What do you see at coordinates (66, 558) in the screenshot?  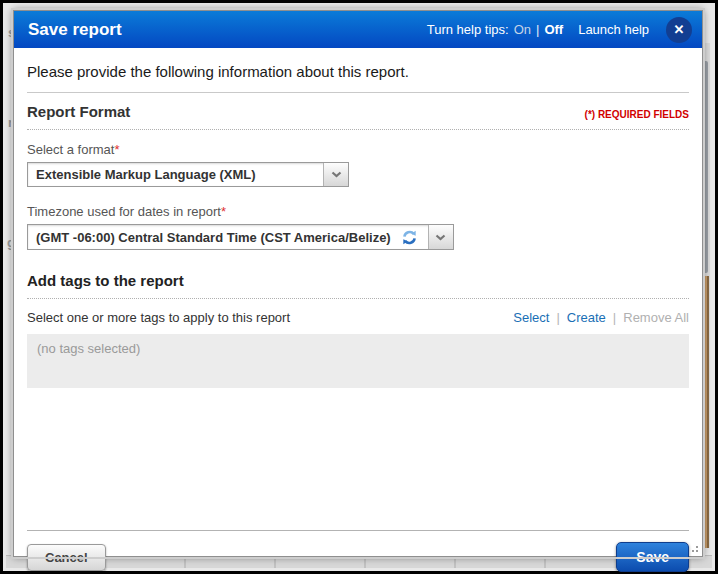 I see `cancel-button: Cancel` at bounding box center [66, 558].